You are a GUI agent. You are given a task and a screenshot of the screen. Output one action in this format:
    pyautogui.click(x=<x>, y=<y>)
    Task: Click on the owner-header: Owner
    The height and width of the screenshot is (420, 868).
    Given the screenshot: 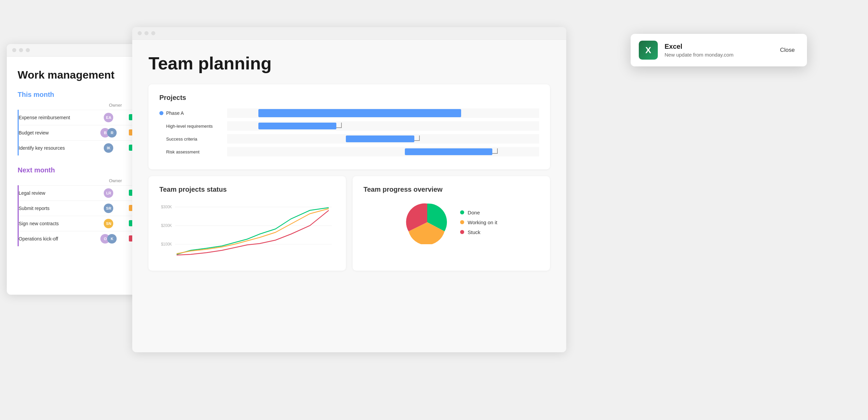 What is the action you would take?
    pyautogui.click(x=108, y=106)
    